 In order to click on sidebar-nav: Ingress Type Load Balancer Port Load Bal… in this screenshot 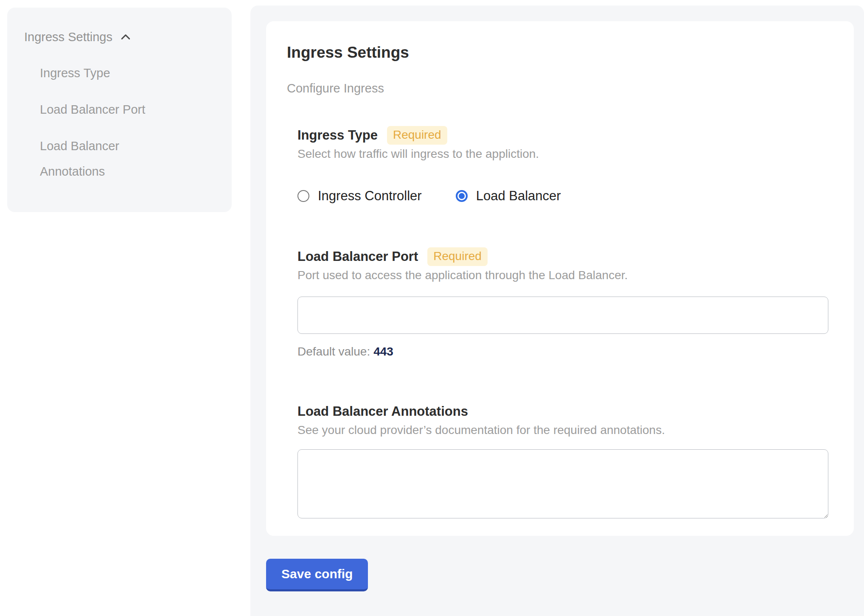, I will do `click(120, 122)`.